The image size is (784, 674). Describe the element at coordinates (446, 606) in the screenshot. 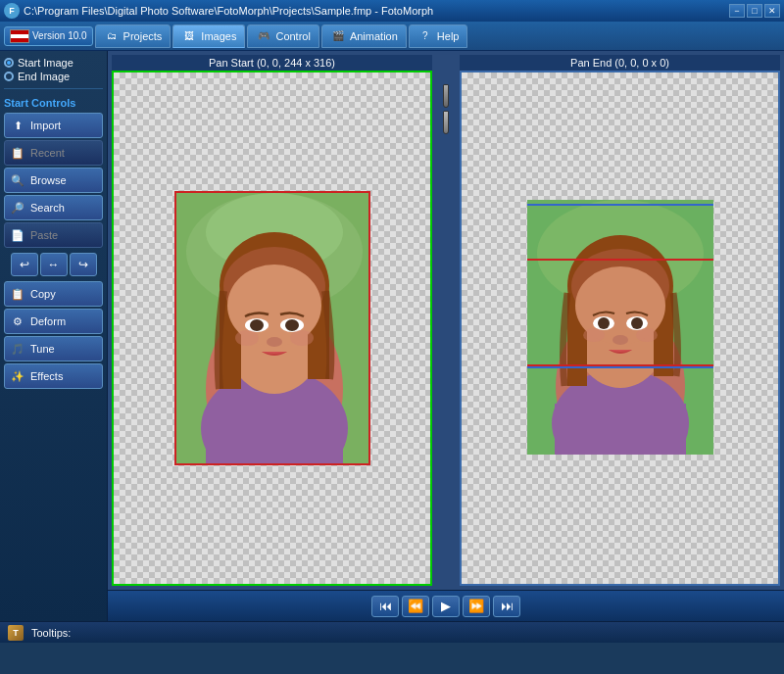

I see `transport-play-button: ▶` at that location.